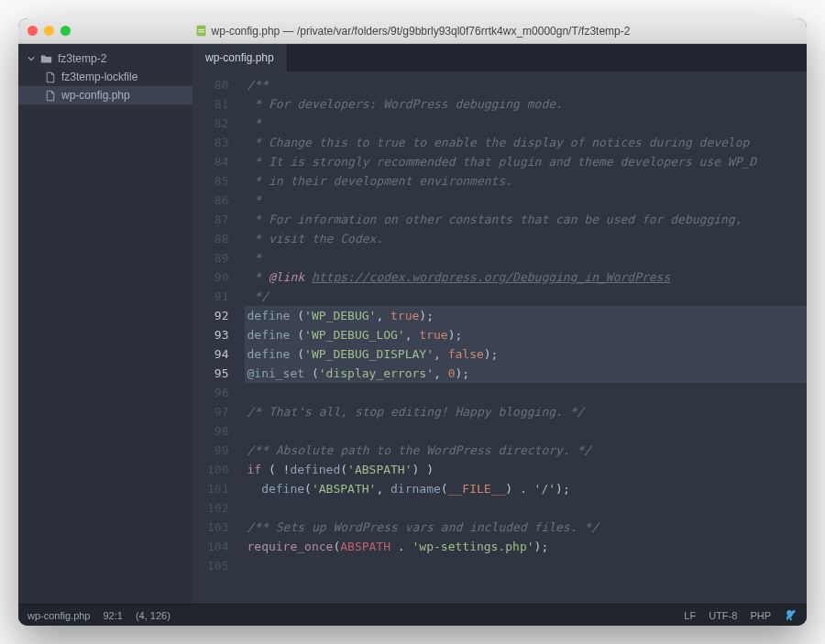 The width and height of the screenshot is (825, 644). I want to click on window-title: wp-config.php — /private/var/folders/9t/…, so click(412, 31).